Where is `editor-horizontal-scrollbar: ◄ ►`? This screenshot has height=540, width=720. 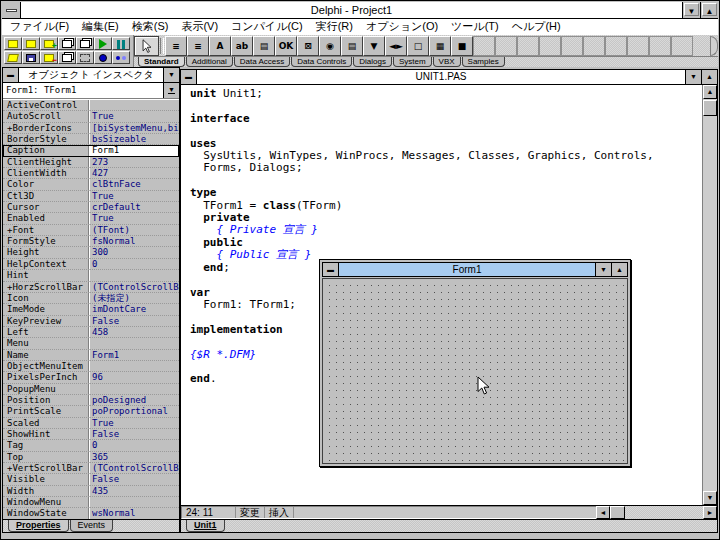
editor-horizontal-scrollbar: ◄ ► is located at coordinates (656, 512).